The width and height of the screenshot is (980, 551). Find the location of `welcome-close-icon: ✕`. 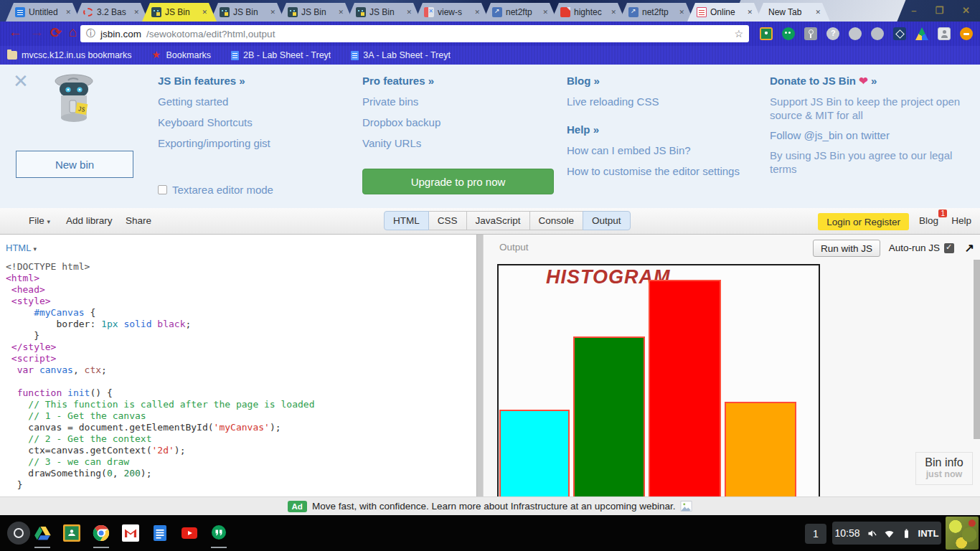

welcome-close-icon: ✕ is located at coordinates (21, 82).